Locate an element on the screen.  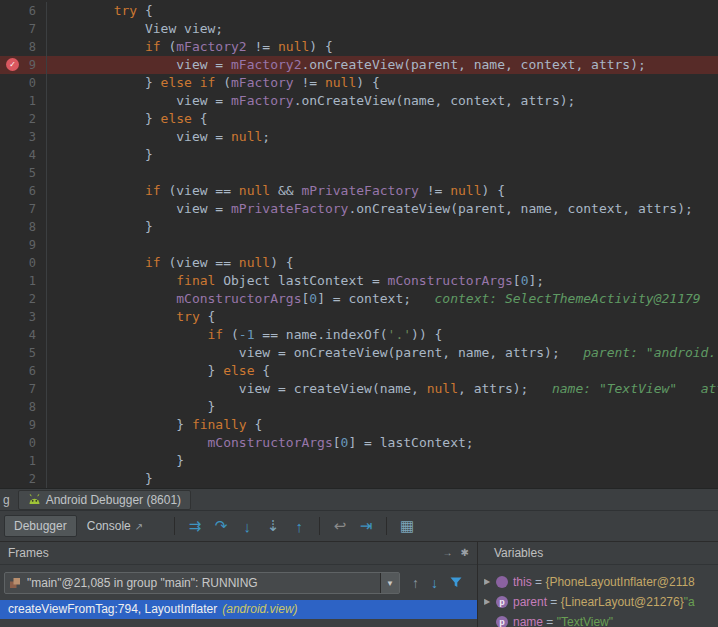
code-line: 7 View view; is located at coordinates (359, 29).